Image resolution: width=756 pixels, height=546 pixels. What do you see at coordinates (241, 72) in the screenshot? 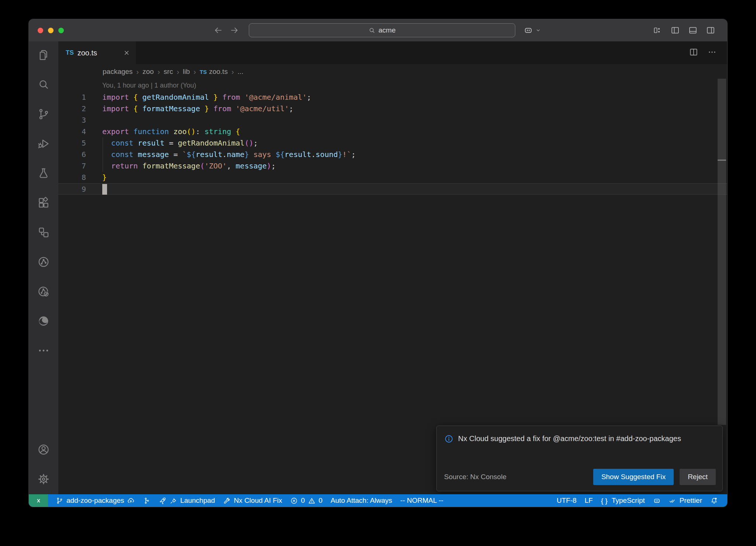
I see `breadcrumb-item-: ...` at bounding box center [241, 72].